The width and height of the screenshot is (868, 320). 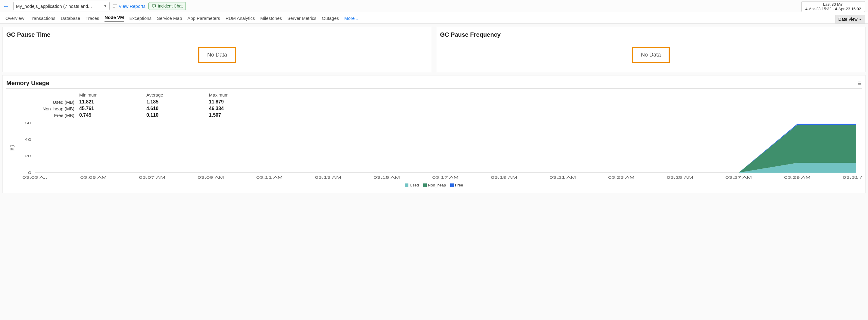 What do you see at coordinates (111, 108) in the screenshot?
I see `cell-min: 45.761` at bounding box center [111, 108].